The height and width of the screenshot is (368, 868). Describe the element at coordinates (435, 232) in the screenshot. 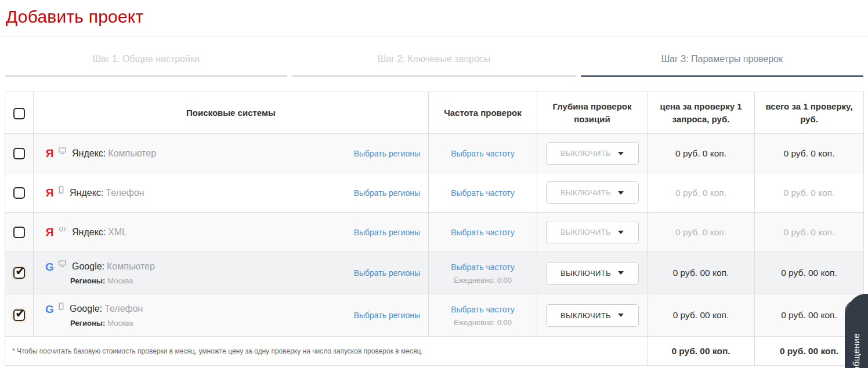

I see `table-row: Я Яндекс:XML Выбрать регионы Выбрать час…` at that location.